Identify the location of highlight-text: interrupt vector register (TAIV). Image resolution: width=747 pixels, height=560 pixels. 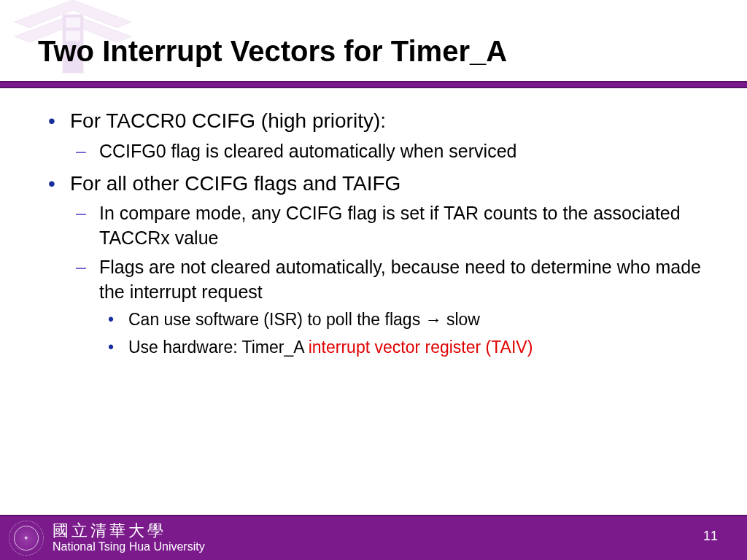
(421, 347).